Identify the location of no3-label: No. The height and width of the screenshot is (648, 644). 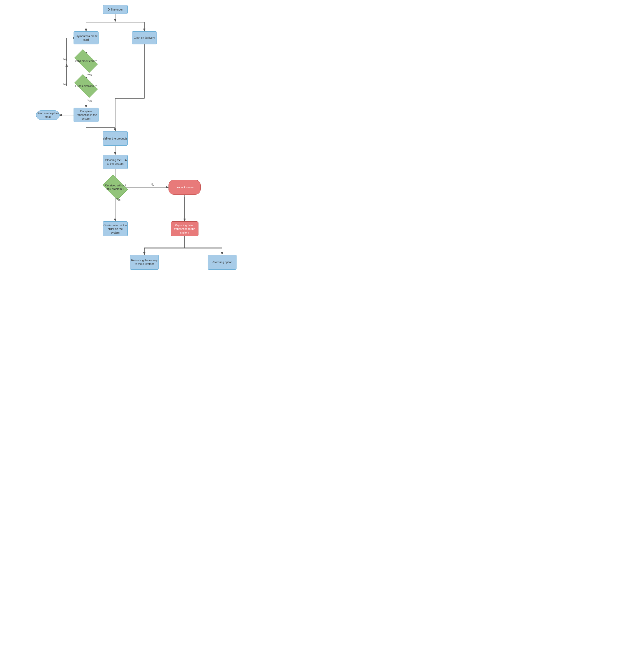
(152, 184).